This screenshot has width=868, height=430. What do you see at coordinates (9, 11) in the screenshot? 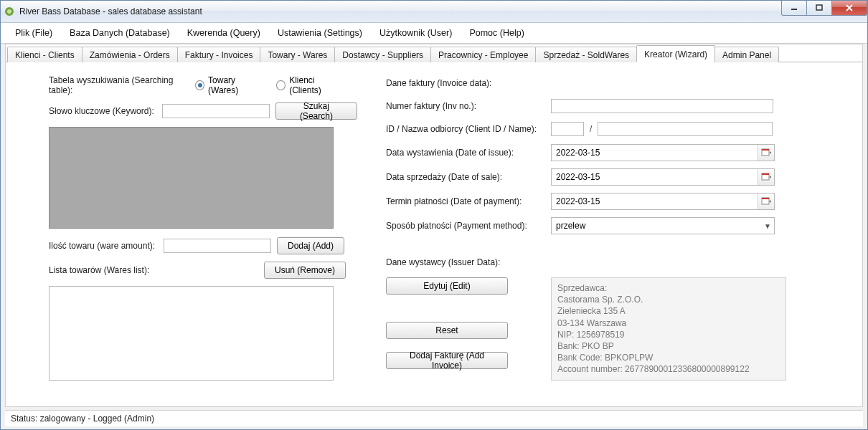
I see `app-icon` at bounding box center [9, 11].